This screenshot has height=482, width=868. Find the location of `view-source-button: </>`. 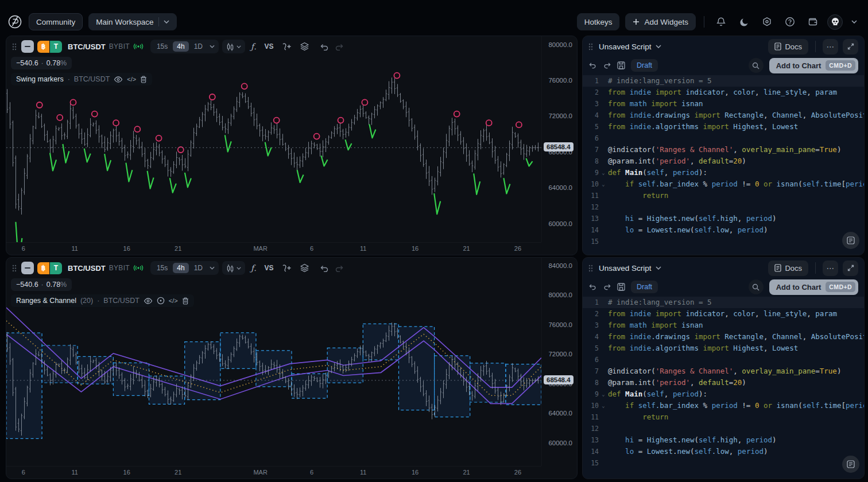

view-source-button: </> is located at coordinates (131, 79).